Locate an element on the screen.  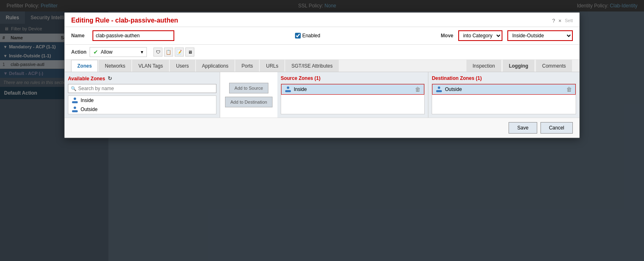
tab-applications: Applications is located at coordinates (215, 66).